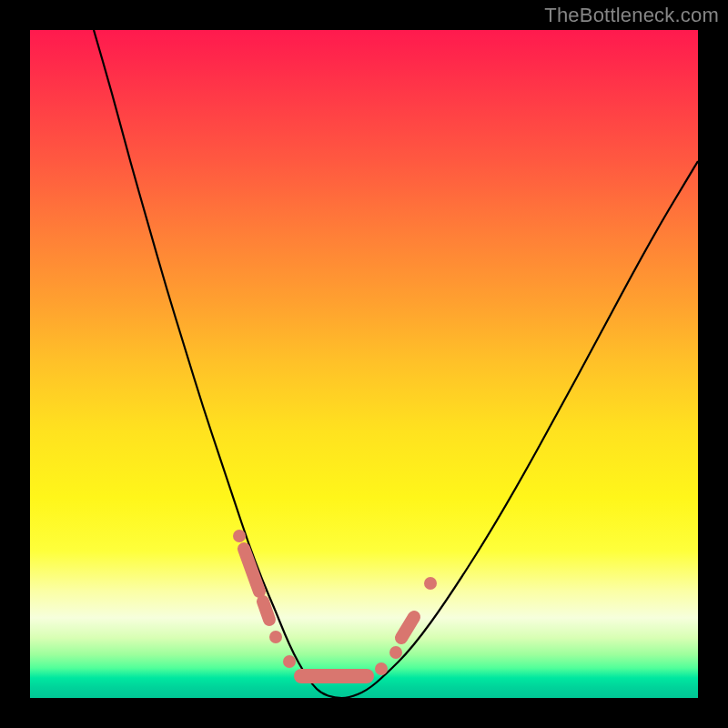 The height and width of the screenshot is (728, 728). Describe the element at coordinates (632, 15) in the screenshot. I see `attribution-label: TheBottleneck.com` at that location.